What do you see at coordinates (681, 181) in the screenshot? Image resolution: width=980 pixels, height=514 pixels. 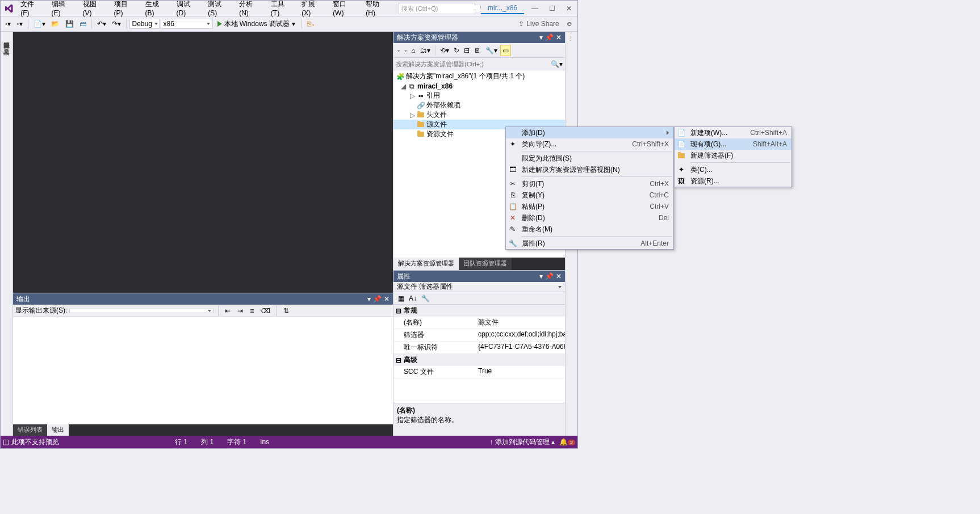 I see `resource-icon: 🖼` at bounding box center [681, 181].